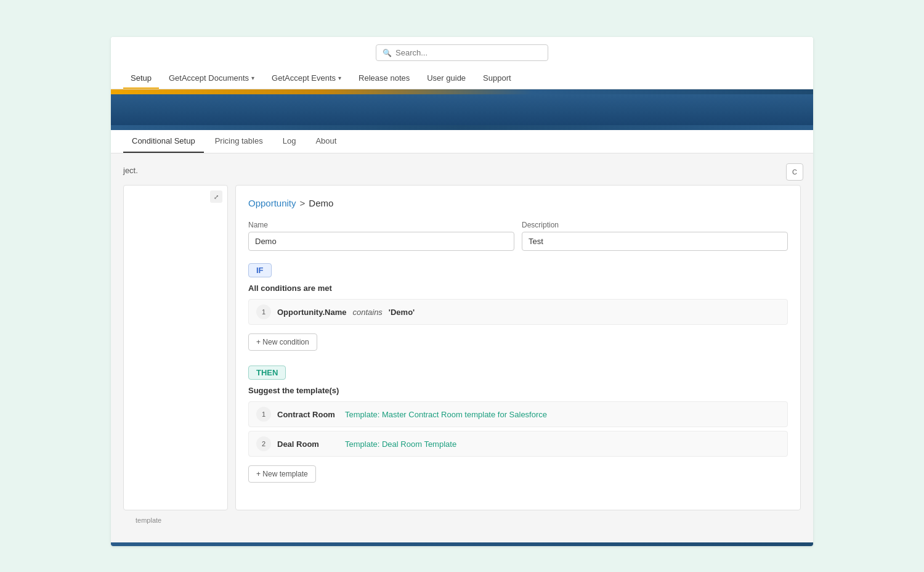 This screenshot has height=572, width=924. What do you see at coordinates (462, 63) in the screenshot?
I see `top-nav: 🔍 Setup GetAccept Documents ▾ GetAccept …` at bounding box center [462, 63].